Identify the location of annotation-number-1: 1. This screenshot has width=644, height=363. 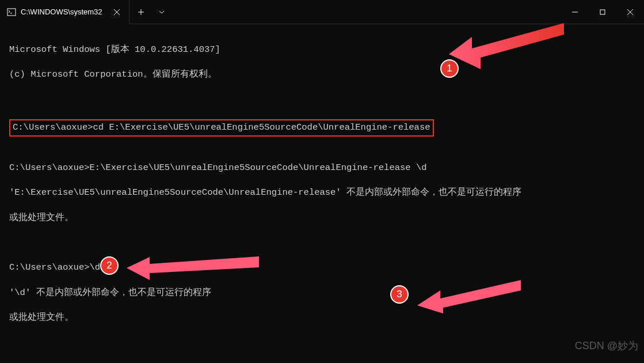
(449, 69).